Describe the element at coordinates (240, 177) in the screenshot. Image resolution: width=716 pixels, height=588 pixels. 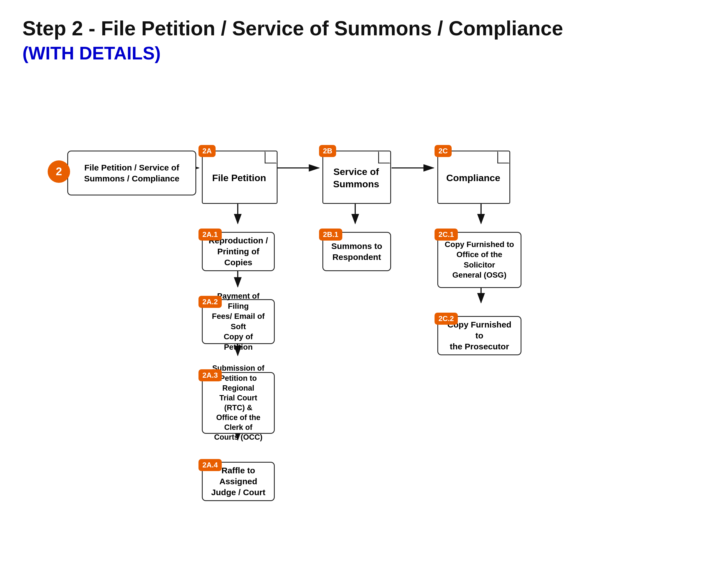
I see `box-2a: File Petition` at that location.